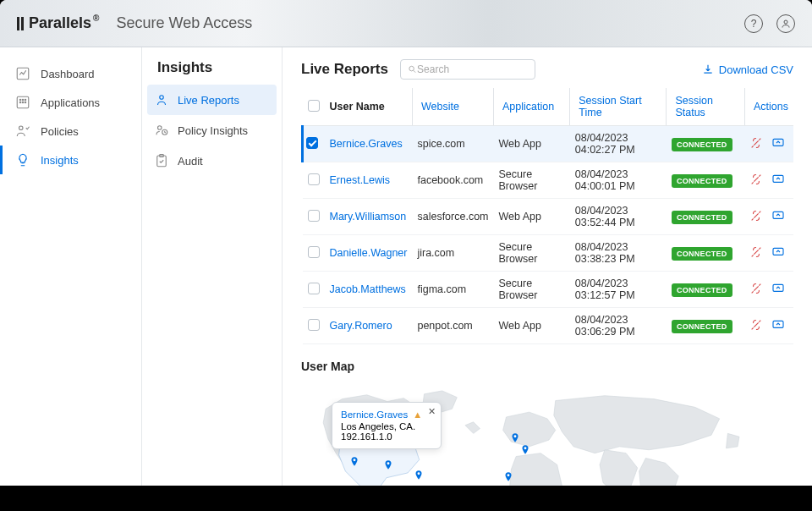 The width and height of the screenshot is (812, 511). What do you see at coordinates (369, 107) in the screenshot?
I see `col-user: User Name` at bounding box center [369, 107].